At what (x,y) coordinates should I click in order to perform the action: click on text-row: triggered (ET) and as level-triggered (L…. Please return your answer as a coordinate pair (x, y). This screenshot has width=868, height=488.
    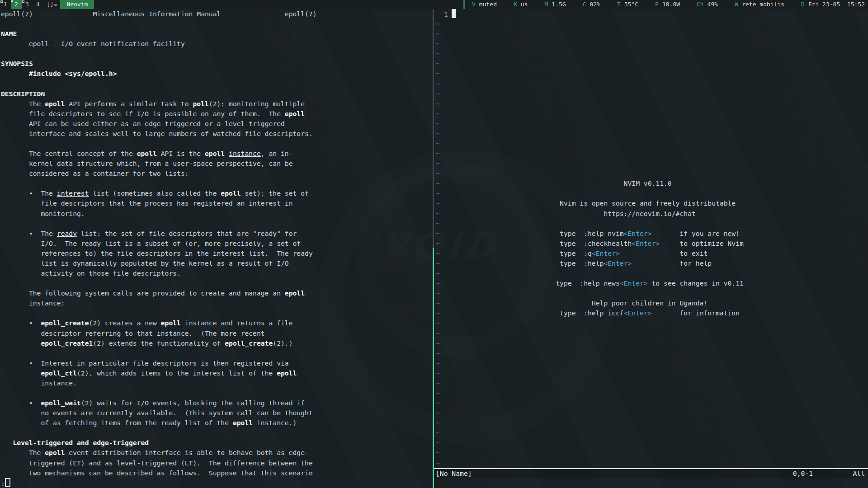
    Looking at the image, I should click on (217, 463).